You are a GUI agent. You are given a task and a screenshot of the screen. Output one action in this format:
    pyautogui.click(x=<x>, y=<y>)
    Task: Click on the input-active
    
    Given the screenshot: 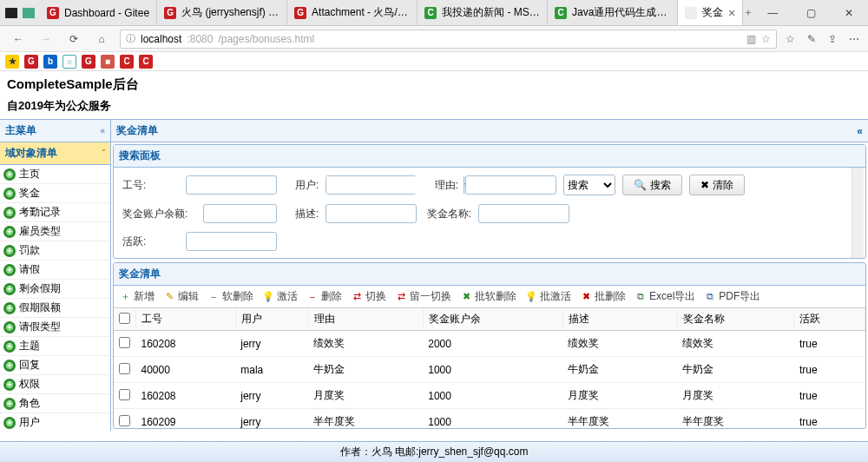 What is the action you would take?
    pyautogui.click(x=231, y=241)
    